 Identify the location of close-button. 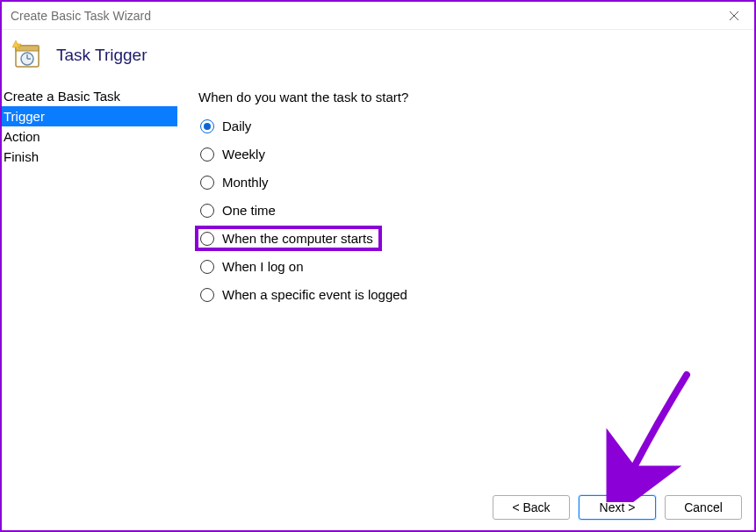
(734, 16).